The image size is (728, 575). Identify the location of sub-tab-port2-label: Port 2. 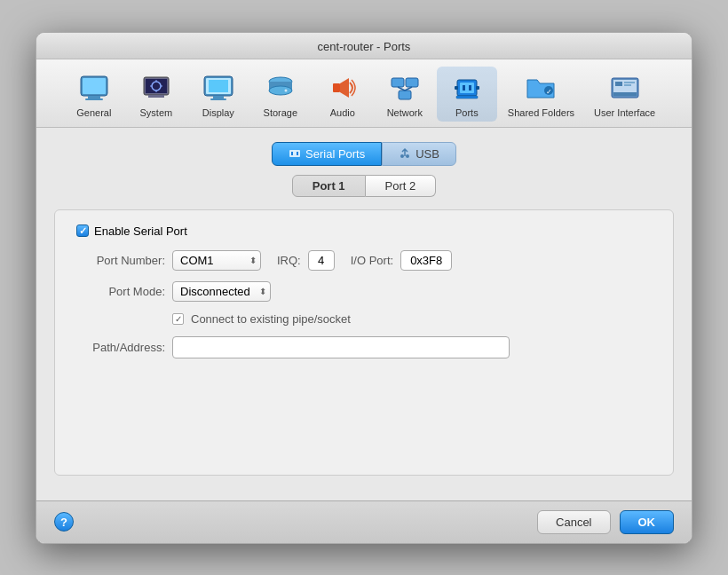
(401, 186).